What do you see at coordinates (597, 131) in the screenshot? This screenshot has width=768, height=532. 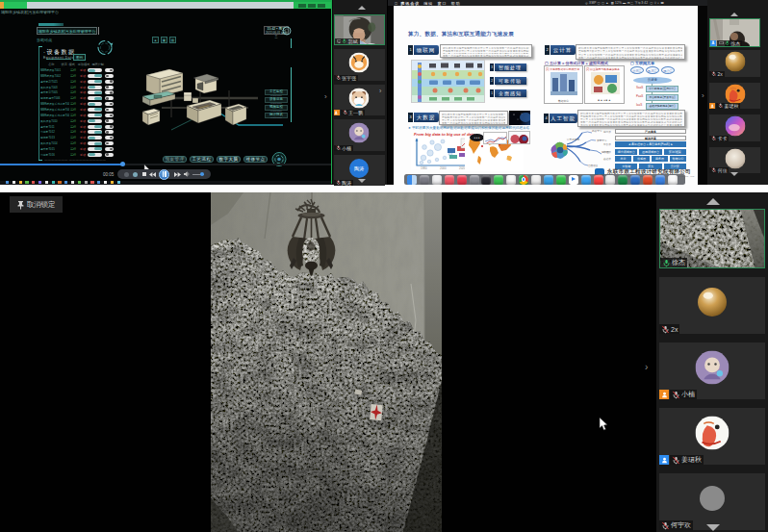 I see `svg-text: 机器学习` at bounding box center [597, 131].